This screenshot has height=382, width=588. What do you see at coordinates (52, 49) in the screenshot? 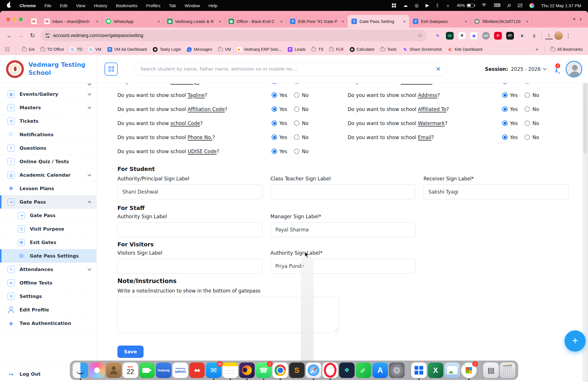
I see `bookmark-td-office: TD Office` at bounding box center [52, 49].